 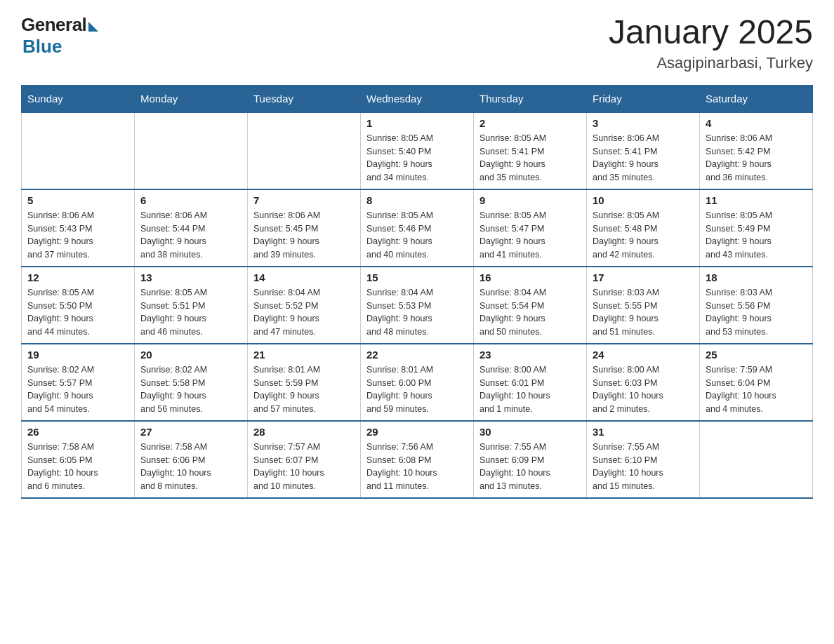 I want to click on calendar-cell: 7Sunrise: 8:06 AMSunset: 5:45 PMDaylight…, so click(x=305, y=228).